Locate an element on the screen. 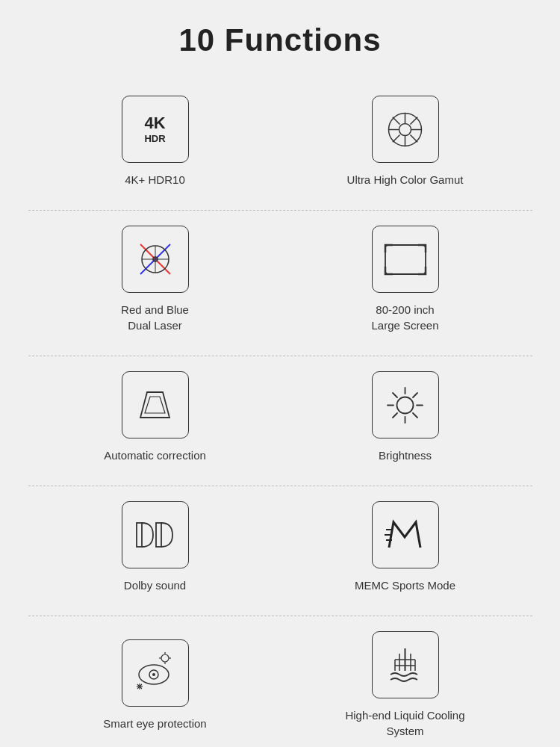 The image size is (560, 747). icon-box-cooling is located at coordinates (405, 665).